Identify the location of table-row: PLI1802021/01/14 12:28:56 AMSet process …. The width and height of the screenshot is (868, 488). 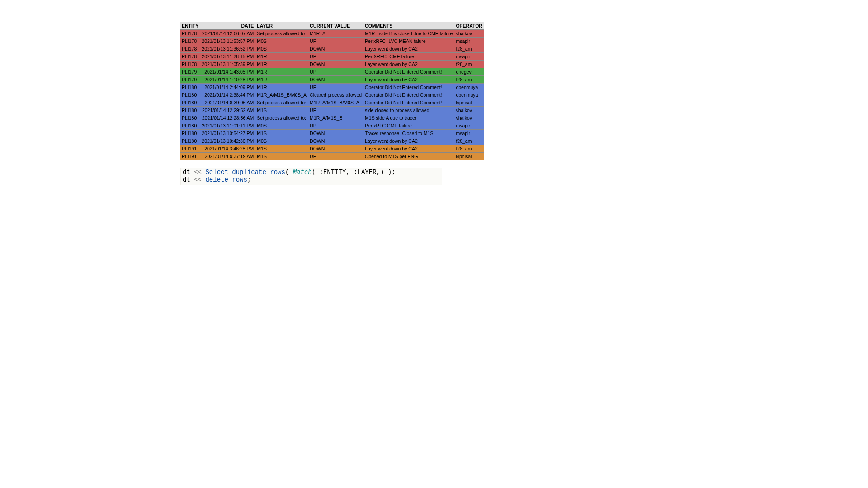
(332, 118).